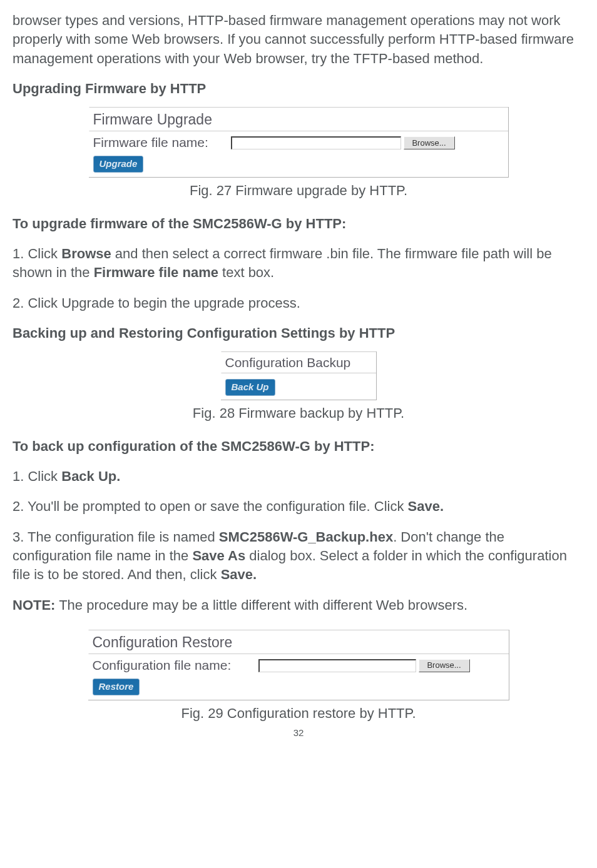  Describe the element at coordinates (250, 388) in the screenshot. I see `backup-button: Back Up` at that location.